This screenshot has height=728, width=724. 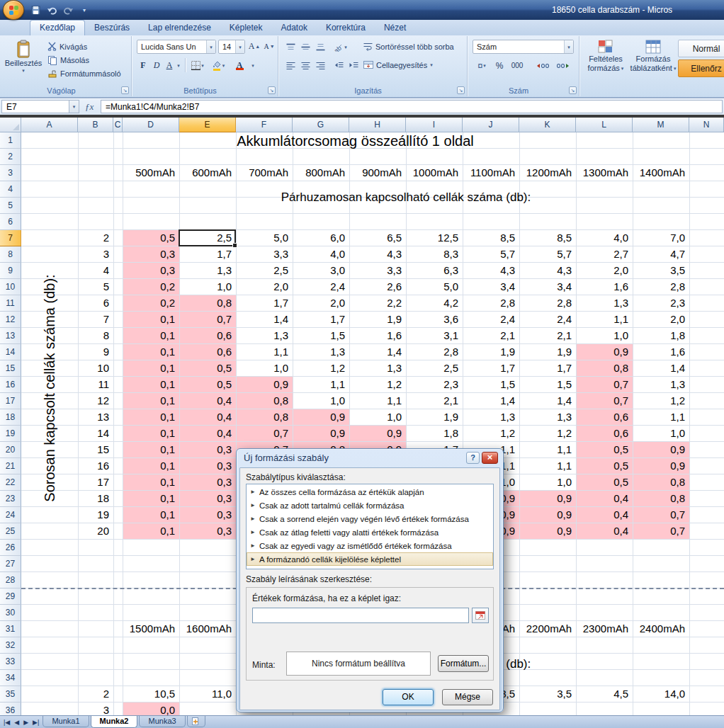 What do you see at coordinates (68, 59) in the screenshot?
I see `copy-button: Másolás` at bounding box center [68, 59].